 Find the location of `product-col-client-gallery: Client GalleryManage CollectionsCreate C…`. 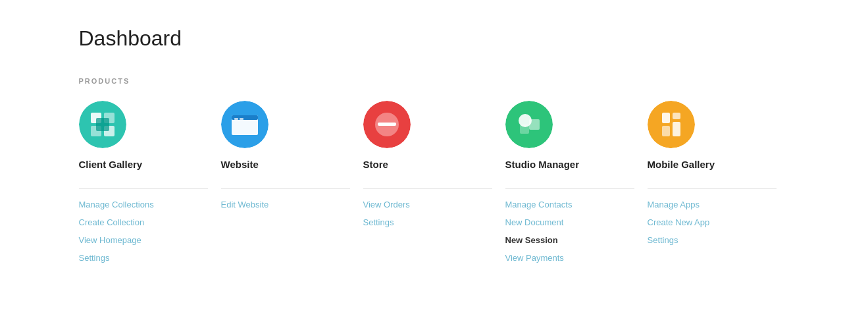

product-col-client-gallery: Client GalleryManage CollectionsCreate C… is located at coordinates (150, 182).